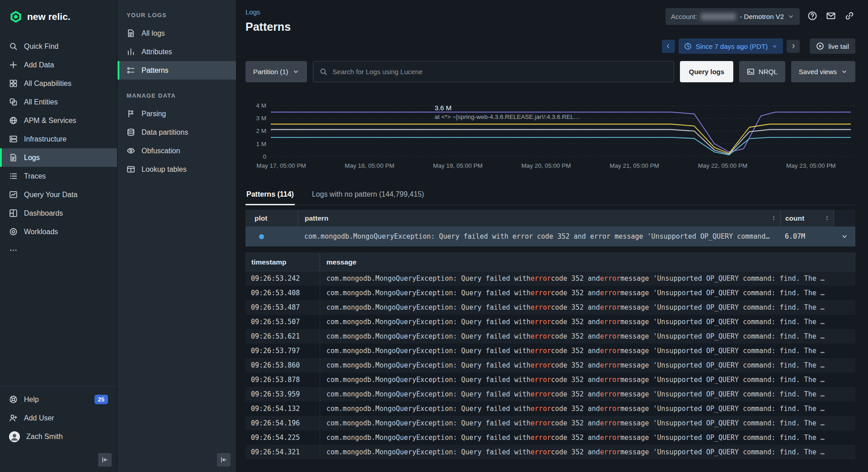 Image resolution: width=868 pixels, height=472 pixels. What do you see at coordinates (59, 83) in the screenshot?
I see `sidebar-item-all-capabilities: All Capabilities` at bounding box center [59, 83].